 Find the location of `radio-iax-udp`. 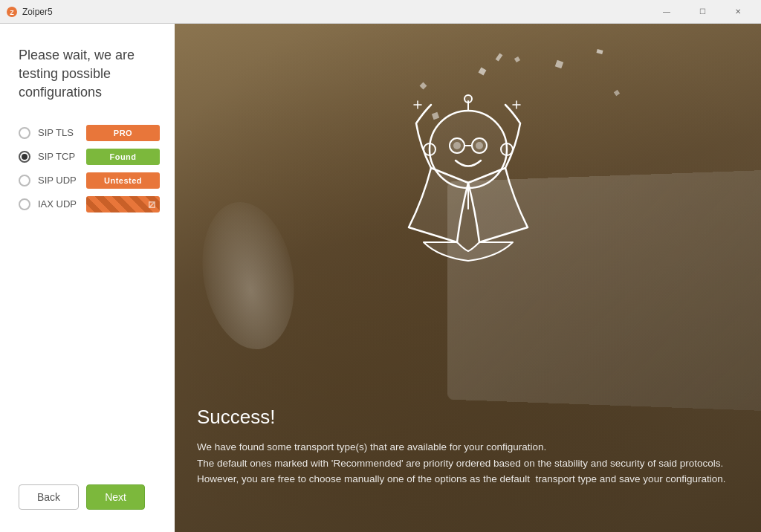

radio-iax-udp is located at coordinates (25, 204).